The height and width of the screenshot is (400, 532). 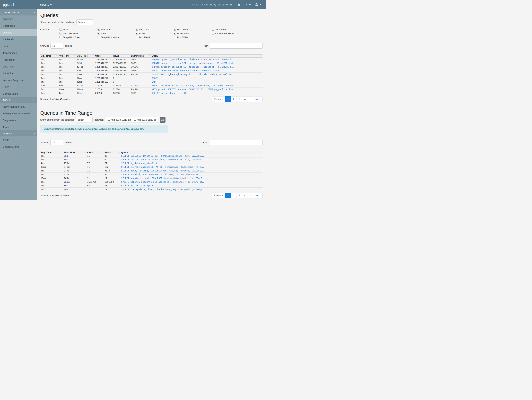 What do you see at coordinates (193, 89) in the screenshot?
I see `query-link: WITH pc AS (SELECT pubname, COUNT(*) AS …` at bounding box center [193, 89].